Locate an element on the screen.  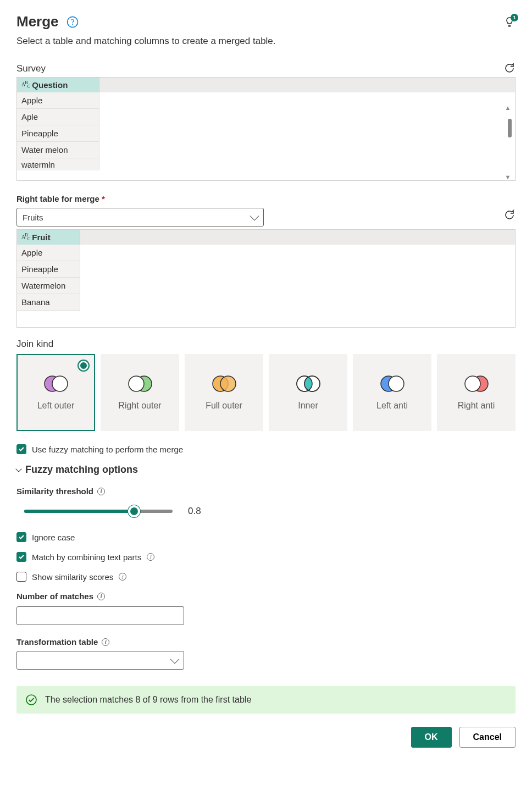
column-header-label: Question is located at coordinates (49, 85).